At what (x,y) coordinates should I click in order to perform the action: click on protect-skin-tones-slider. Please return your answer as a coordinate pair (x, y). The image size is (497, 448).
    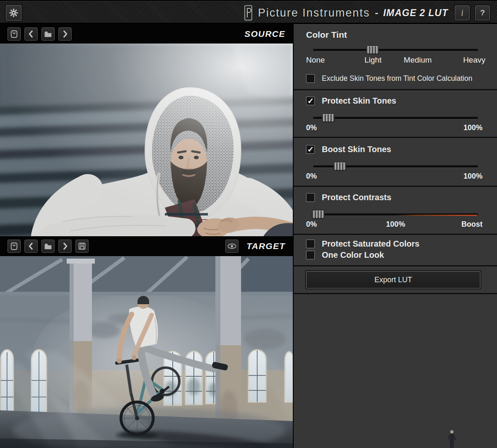
    Looking at the image, I should click on (396, 118).